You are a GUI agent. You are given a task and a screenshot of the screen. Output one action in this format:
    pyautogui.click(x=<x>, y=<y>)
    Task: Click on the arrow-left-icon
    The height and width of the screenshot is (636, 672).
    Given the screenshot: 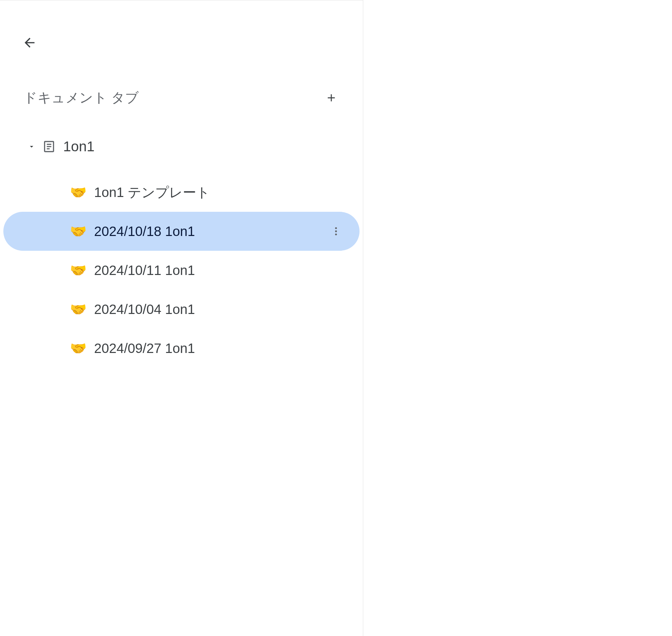 What is the action you would take?
    pyautogui.click(x=29, y=43)
    